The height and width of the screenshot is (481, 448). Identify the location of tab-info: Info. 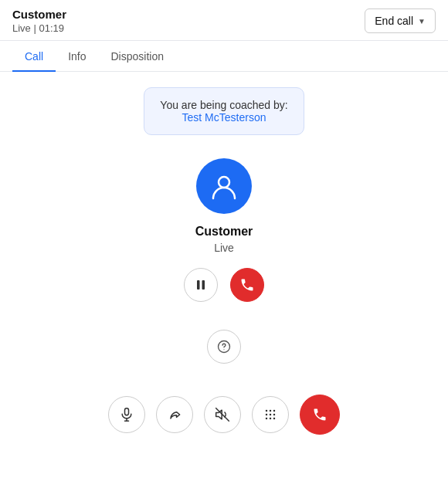
(77, 56).